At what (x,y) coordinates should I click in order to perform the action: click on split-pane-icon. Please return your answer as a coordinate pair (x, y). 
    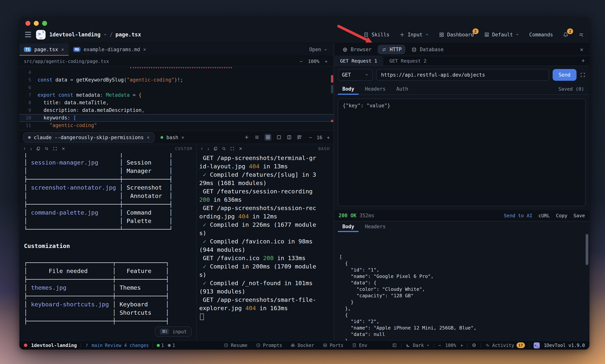
    Looking at the image, I should click on (289, 137).